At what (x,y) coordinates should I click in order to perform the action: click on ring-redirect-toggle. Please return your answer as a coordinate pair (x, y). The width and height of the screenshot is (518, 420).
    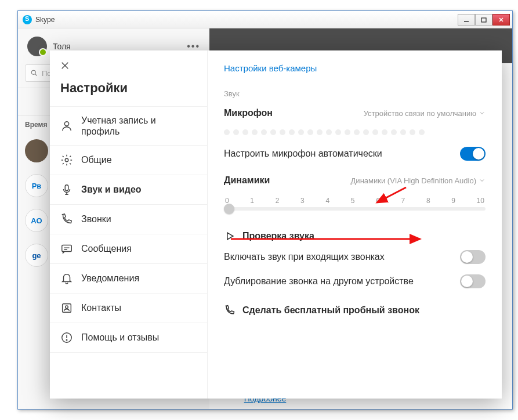
    Looking at the image, I should click on (473, 281).